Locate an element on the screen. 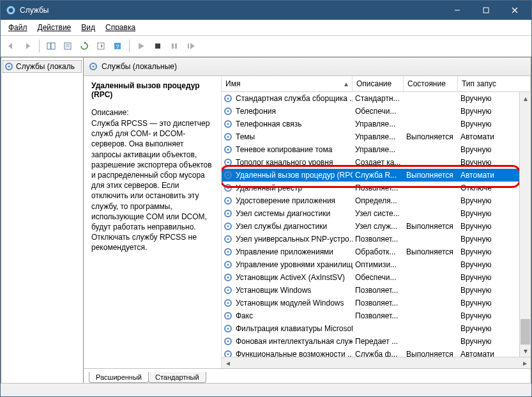 The image size is (532, 397). refresh-button is located at coordinates (84, 46).